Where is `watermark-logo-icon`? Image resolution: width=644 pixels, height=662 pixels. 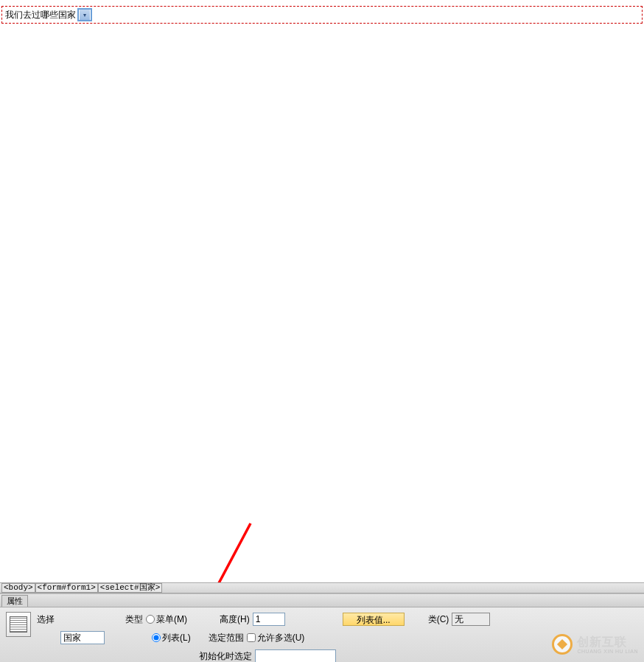
watermark-logo-icon is located at coordinates (562, 644).